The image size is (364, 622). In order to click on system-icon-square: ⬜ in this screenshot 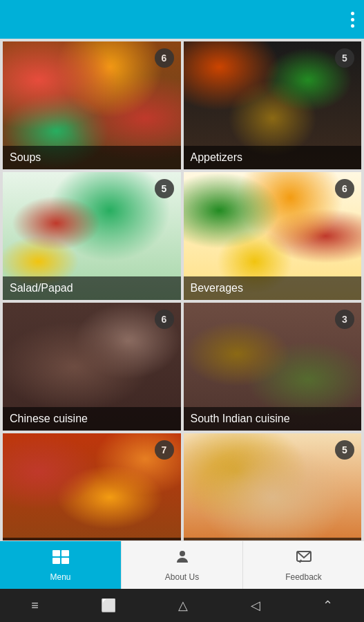, I will do `click(108, 605)`.